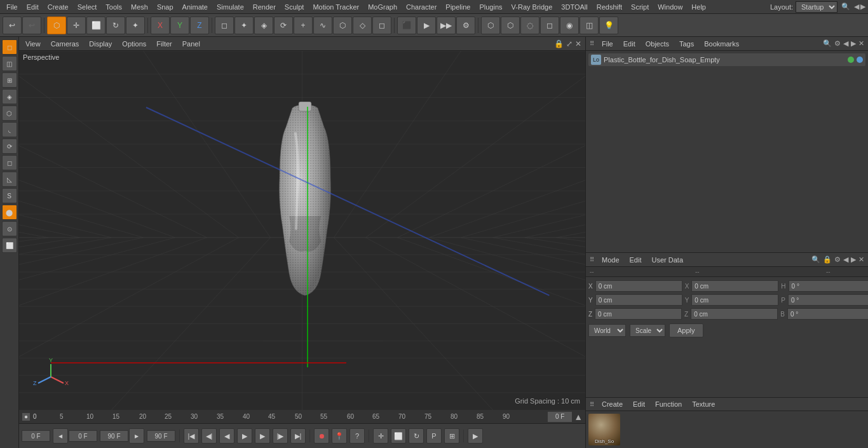  Describe the element at coordinates (180, 25) in the screenshot. I see `y-axis-button: Y` at that location.